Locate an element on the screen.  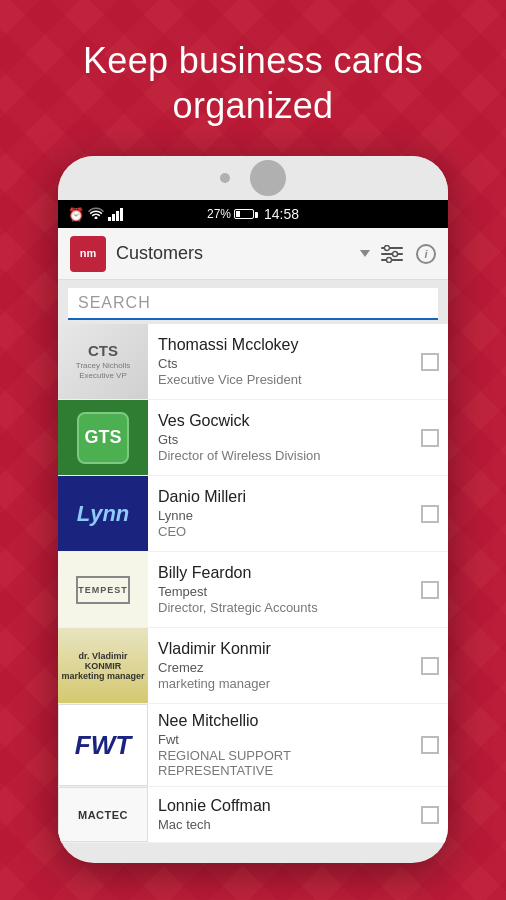
contact-title: Executive Vice President is located at coordinates (280, 380).